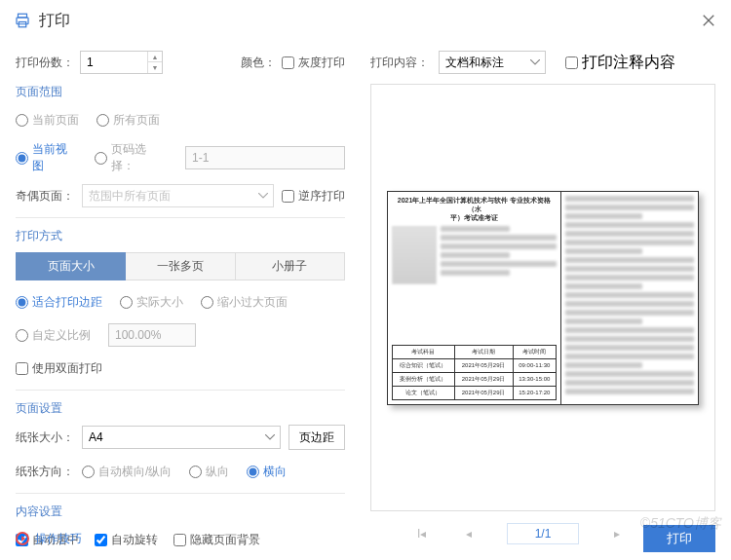  Describe the element at coordinates (45, 197) in the screenshot. I see `odd-even-label: 奇偶页面：` at that location.